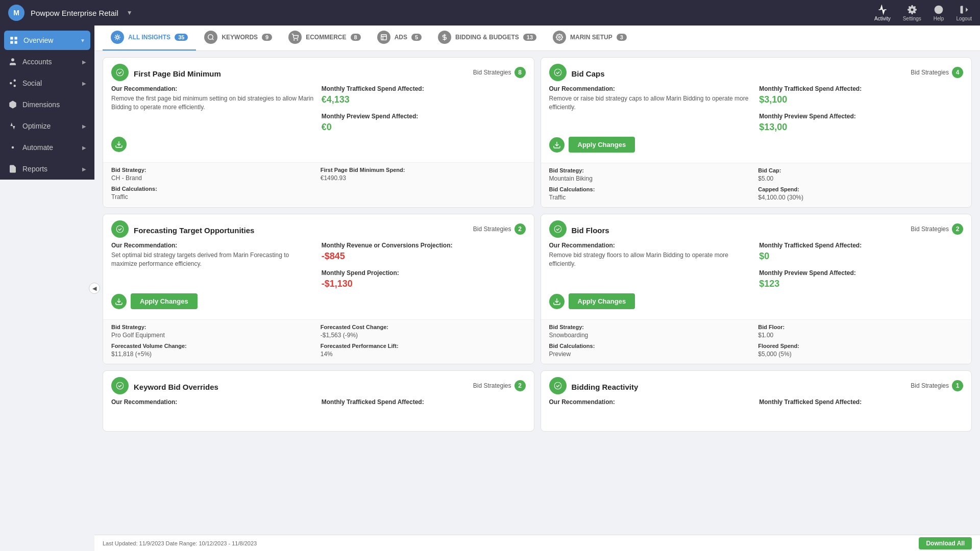  I want to click on tab-keywords-label: KEYWORDS, so click(240, 37).